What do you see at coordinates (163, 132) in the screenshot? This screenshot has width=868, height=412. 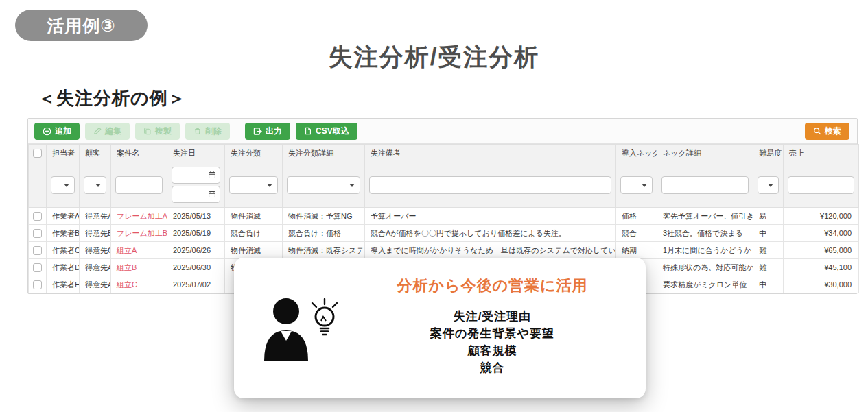 I see `duplicate-button-label: 複製` at bounding box center [163, 132].